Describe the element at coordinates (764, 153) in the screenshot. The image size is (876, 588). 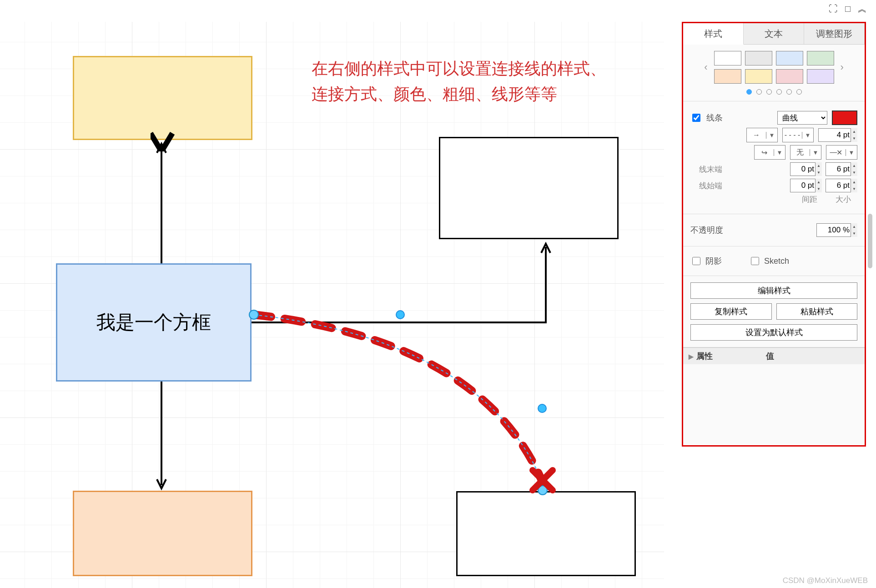
I see `curve-icon: ↪` at that location.